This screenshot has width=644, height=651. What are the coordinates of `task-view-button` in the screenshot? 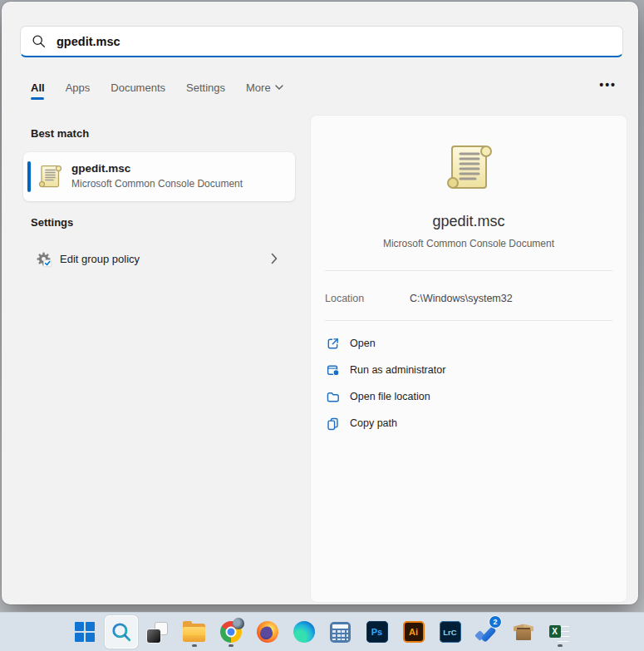 It's located at (158, 632).